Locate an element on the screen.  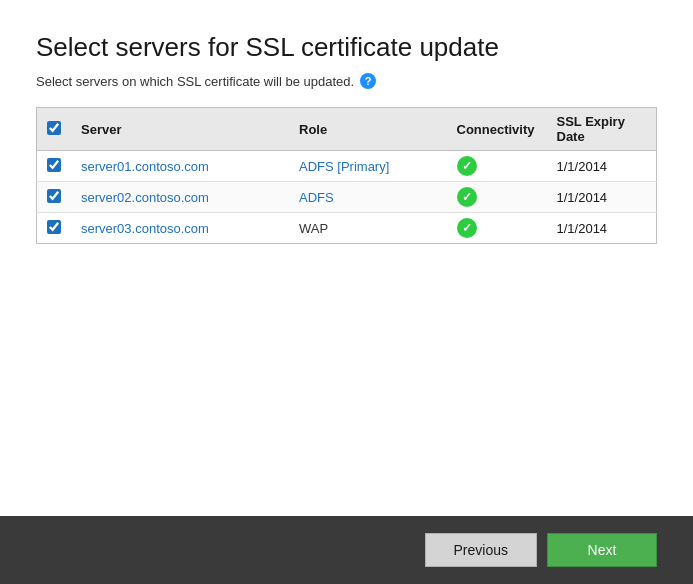
row-role-cell: ADFS [Primary] is located at coordinates (368, 166).